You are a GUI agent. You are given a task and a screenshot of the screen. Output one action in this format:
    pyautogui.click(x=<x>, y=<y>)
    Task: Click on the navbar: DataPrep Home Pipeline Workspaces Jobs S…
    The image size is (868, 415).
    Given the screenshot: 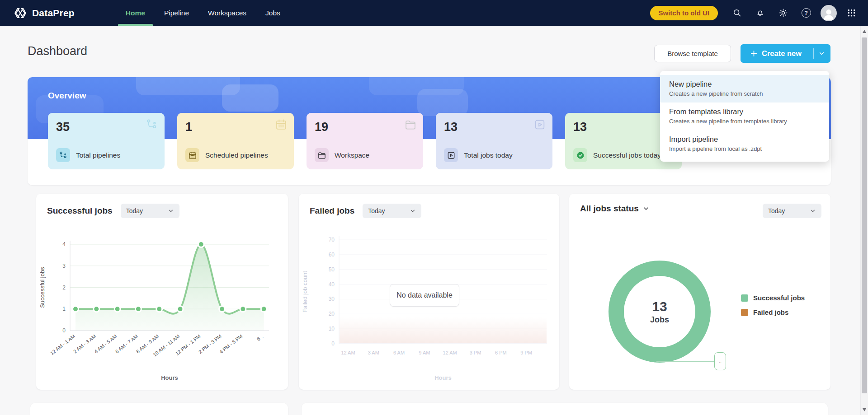 What is the action you would take?
    pyautogui.click(x=434, y=13)
    